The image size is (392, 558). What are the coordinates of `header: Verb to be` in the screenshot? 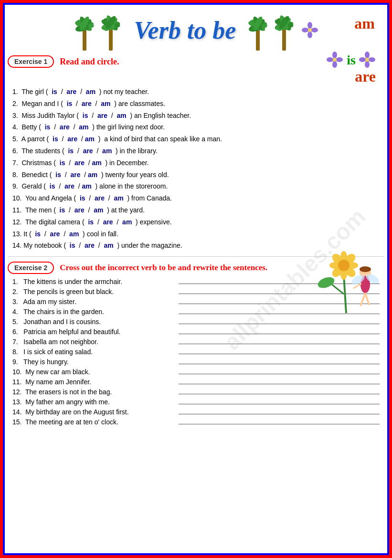 It's located at (196, 31).